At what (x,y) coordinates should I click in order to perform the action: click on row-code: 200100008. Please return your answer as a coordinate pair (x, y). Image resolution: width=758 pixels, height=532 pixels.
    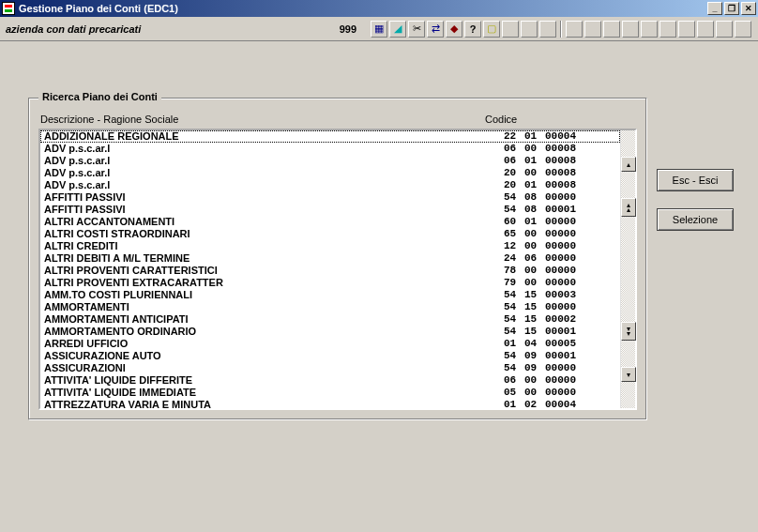
    Looking at the image, I should click on (560, 186).